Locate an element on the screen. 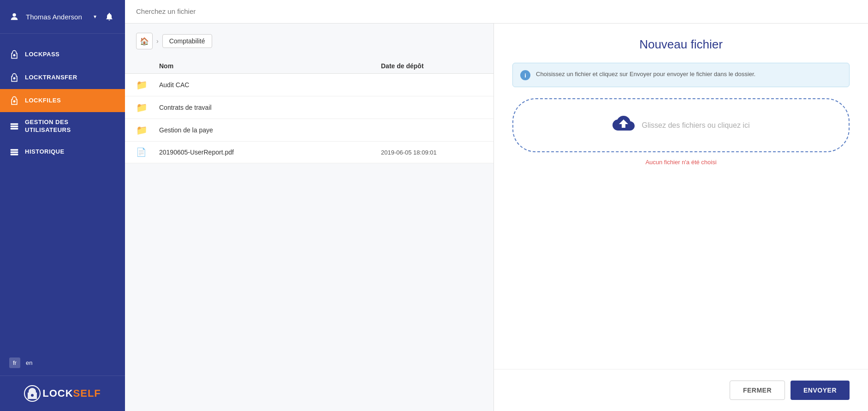 The height and width of the screenshot is (411, 868). table-row: 📄 20190605-UserReport.pdf 2019-06-05 18:… is located at coordinates (309, 152).